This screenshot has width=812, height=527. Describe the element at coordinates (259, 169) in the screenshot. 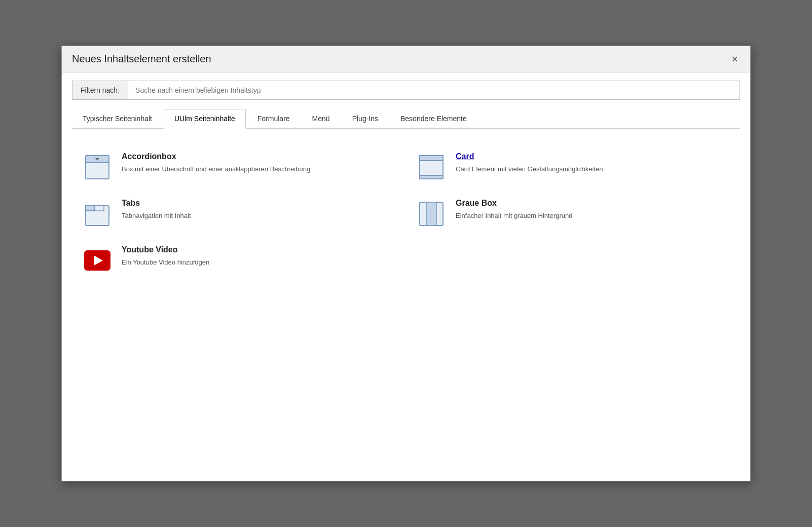

I see `accordionbox-desc: Box mit einer Überschrift und einer ausk…` at that location.